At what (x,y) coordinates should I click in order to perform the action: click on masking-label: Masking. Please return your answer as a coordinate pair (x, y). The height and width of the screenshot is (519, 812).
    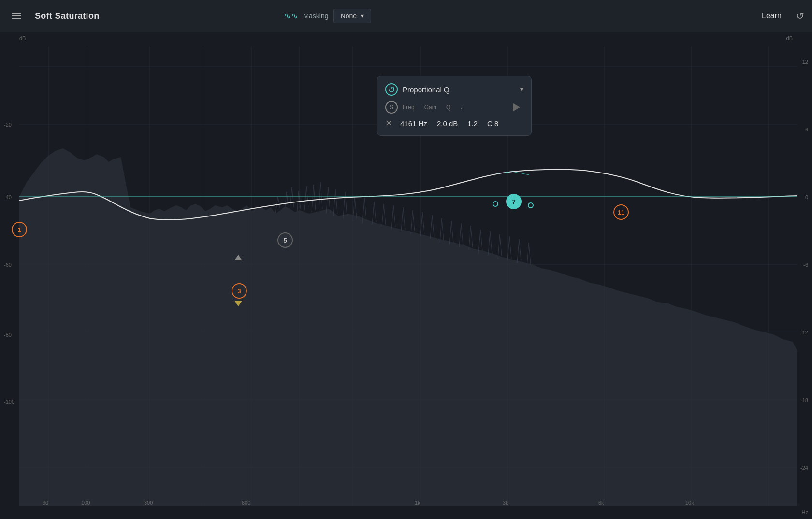
    Looking at the image, I should click on (316, 16).